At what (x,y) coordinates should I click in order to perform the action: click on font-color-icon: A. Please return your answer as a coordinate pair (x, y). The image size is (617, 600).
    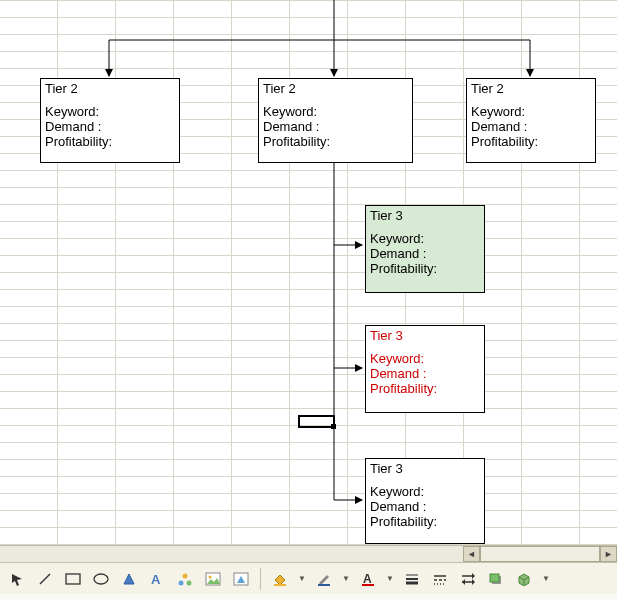
    Looking at the image, I should click on (368, 579).